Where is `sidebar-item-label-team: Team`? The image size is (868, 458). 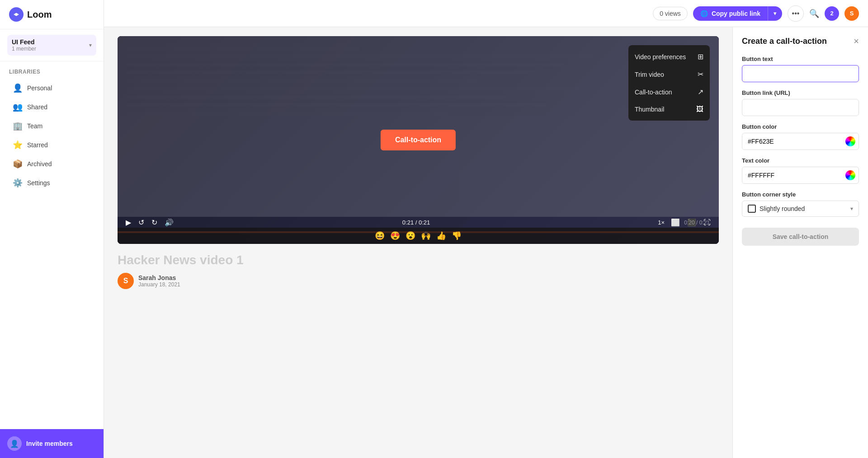 sidebar-item-label-team: Team is located at coordinates (35, 126).